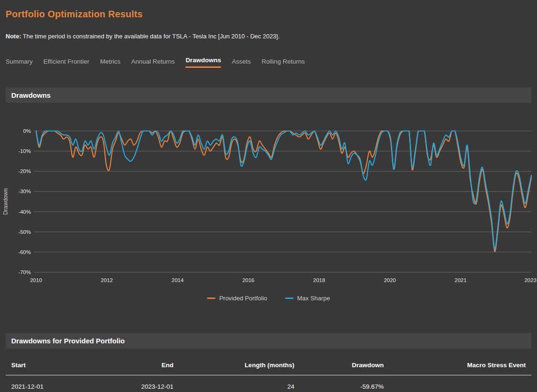 The width and height of the screenshot is (537, 392). I want to click on svg-text: 2021, so click(461, 280).